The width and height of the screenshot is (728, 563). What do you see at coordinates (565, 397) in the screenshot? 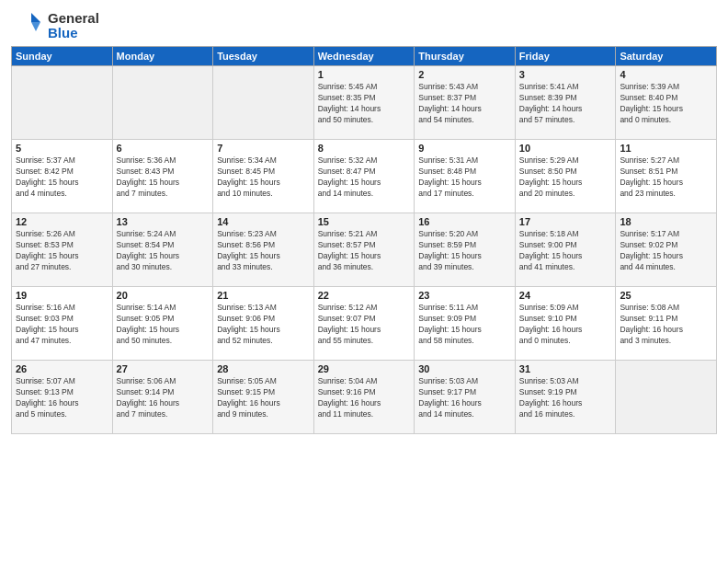
I see `calendar-cell: 31Sunrise: 5:03 AM Sunset: 9:19 PM Dayli…` at bounding box center [565, 397].